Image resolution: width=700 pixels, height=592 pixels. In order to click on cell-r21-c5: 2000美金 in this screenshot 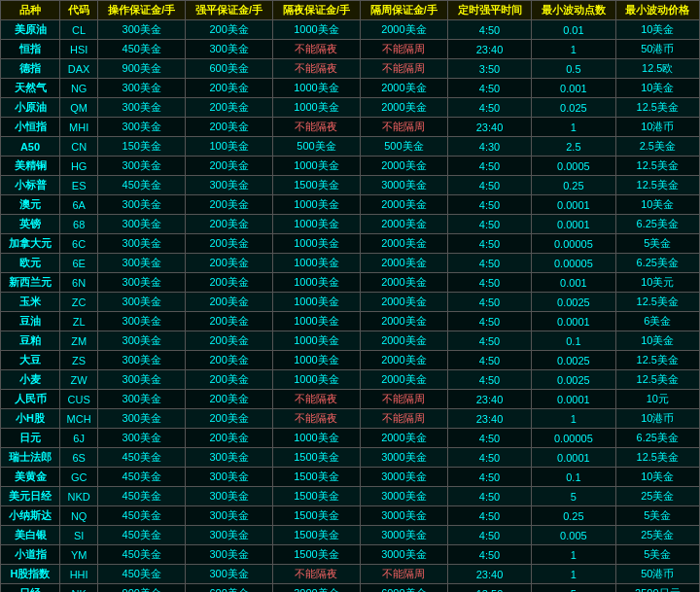, I will do `click(403, 438)`.